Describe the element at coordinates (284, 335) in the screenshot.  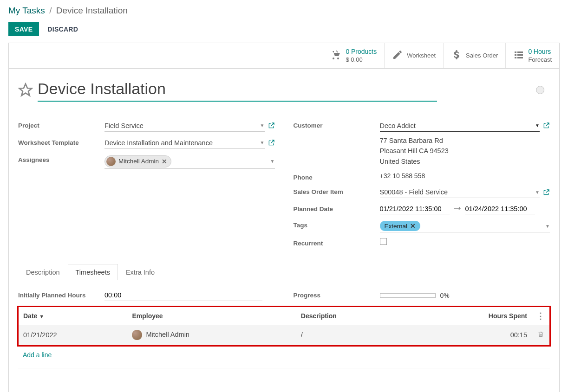
I see `table-row: 01/21/2022 Mitchell Admin / 00:15` at that location.